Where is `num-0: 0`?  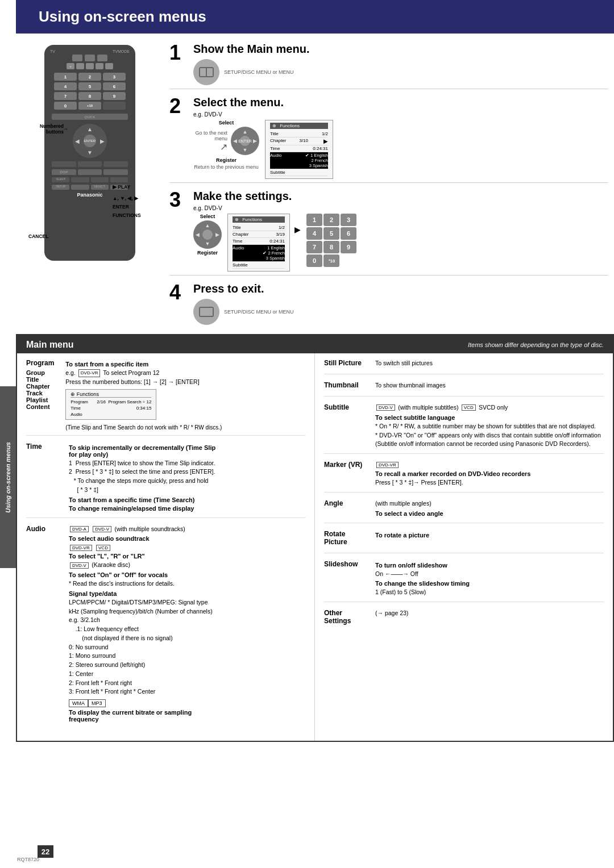
num-0: 0 is located at coordinates (314, 261).